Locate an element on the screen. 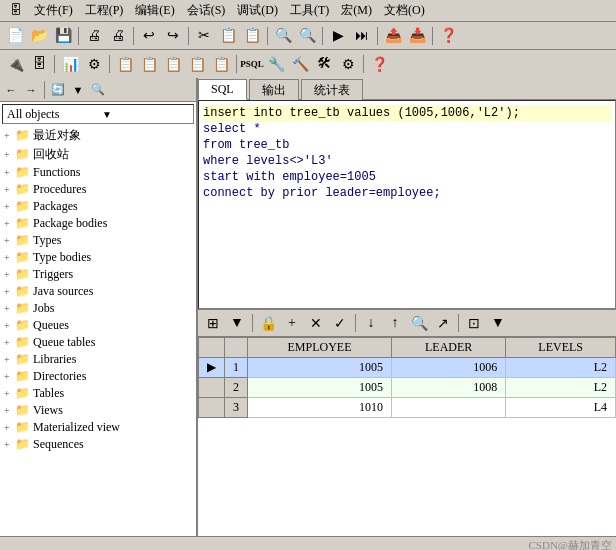 Image resolution: width=616 pixels, height=550 pixels. redo-btn: ↪ is located at coordinates (173, 36).